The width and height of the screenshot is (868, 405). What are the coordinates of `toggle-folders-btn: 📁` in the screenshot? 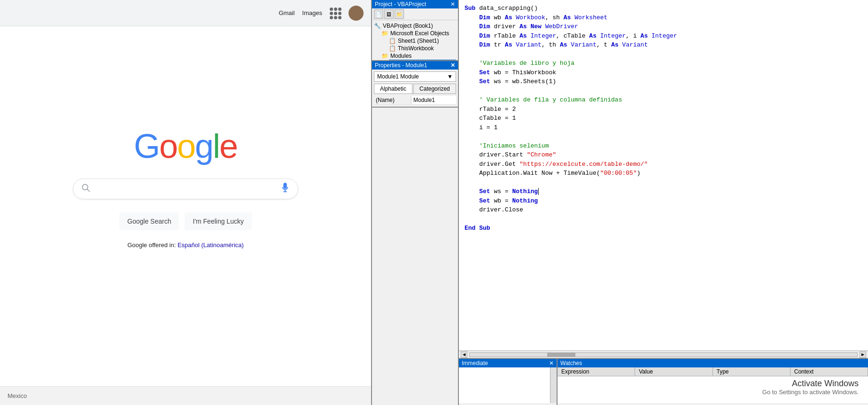 It's located at (399, 14).